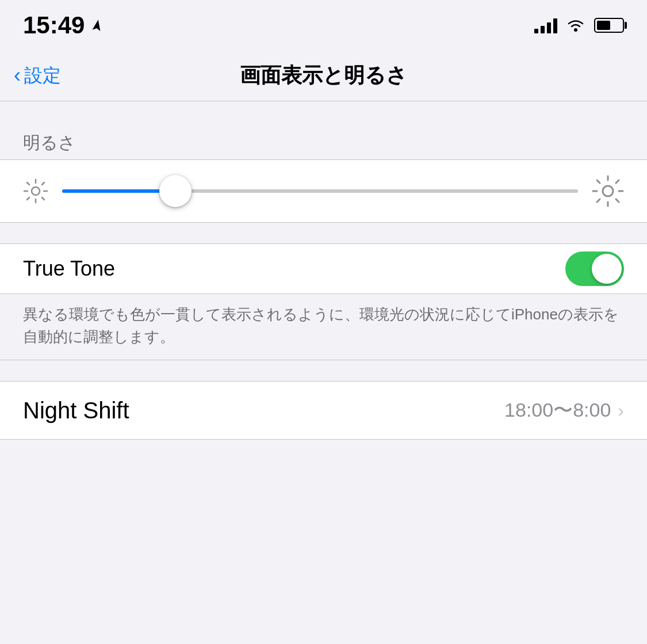 The width and height of the screenshot is (647, 644). I want to click on status-time: 15:49, so click(63, 25).